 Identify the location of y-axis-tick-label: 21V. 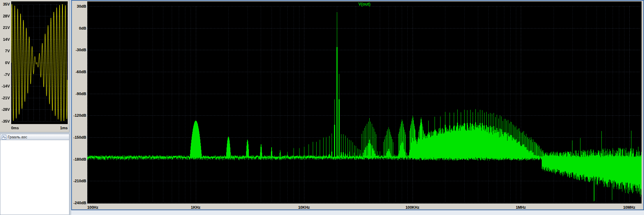
(5, 28).